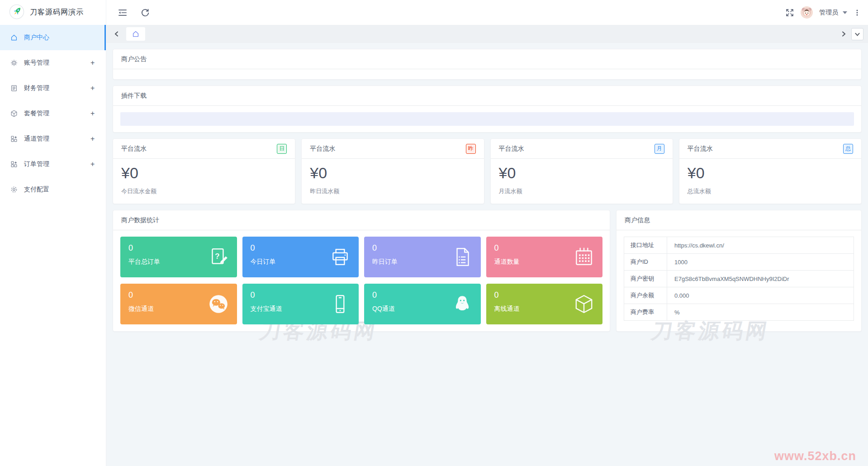 This screenshot has width=868, height=466. Describe the element at coordinates (53, 63) in the screenshot. I see `sidebar-item-account: 账号管理 +` at that location.